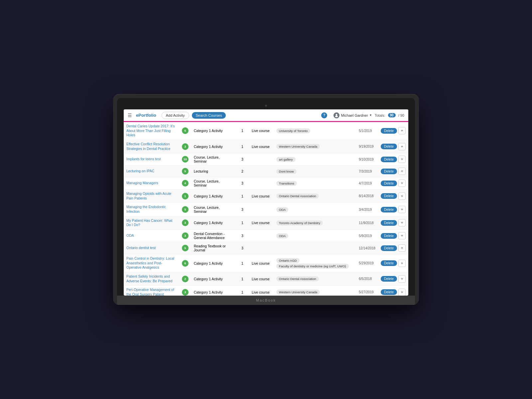 Image resolution: width=532 pixels, height=399 pixels. What do you see at coordinates (142, 183) in the screenshot?
I see `course-name-link: Managing Managers` at bounding box center [142, 183].